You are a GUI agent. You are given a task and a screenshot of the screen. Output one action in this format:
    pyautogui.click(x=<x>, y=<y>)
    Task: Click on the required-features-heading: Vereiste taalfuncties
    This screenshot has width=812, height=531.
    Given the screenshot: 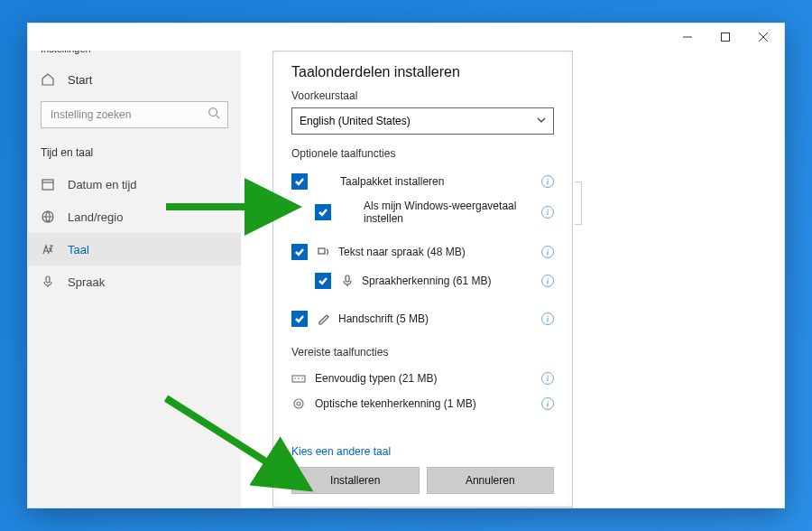 What is the action you would take?
    pyautogui.click(x=422, y=352)
    